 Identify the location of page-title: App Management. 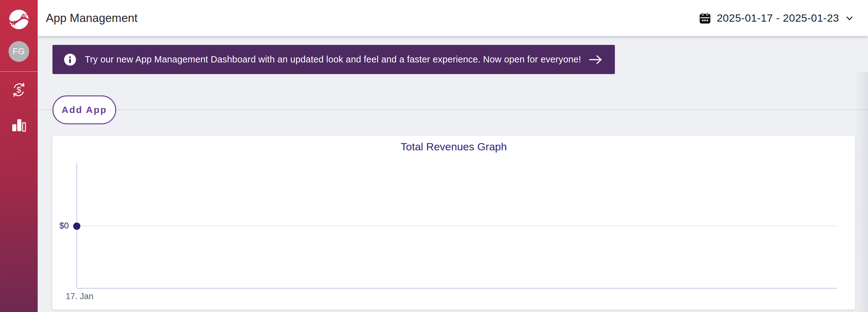
(92, 18).